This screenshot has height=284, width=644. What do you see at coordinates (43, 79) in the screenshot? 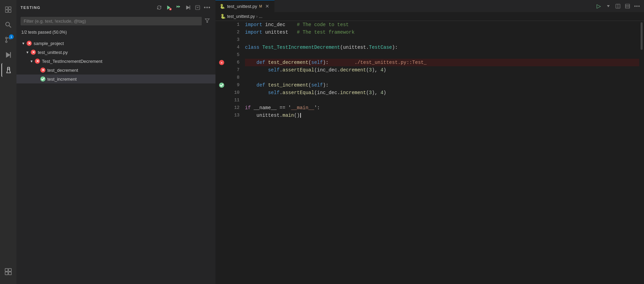
I see `success-icon` at bounding box center [43, 79].